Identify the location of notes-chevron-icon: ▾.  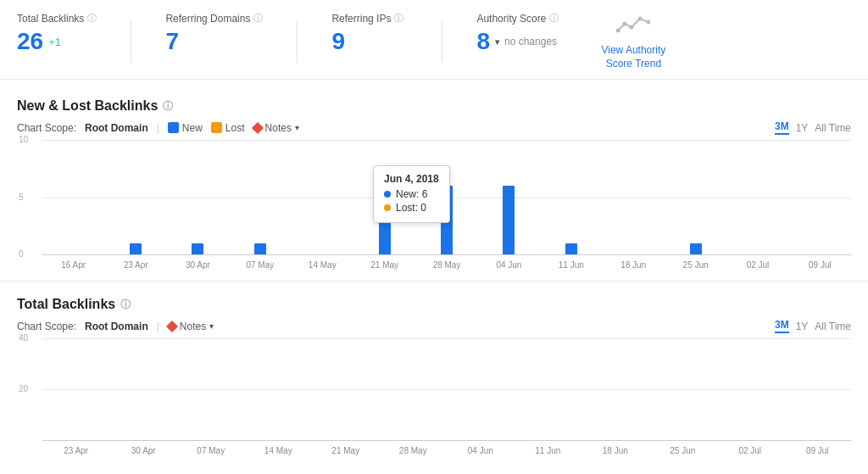
(297, 127).